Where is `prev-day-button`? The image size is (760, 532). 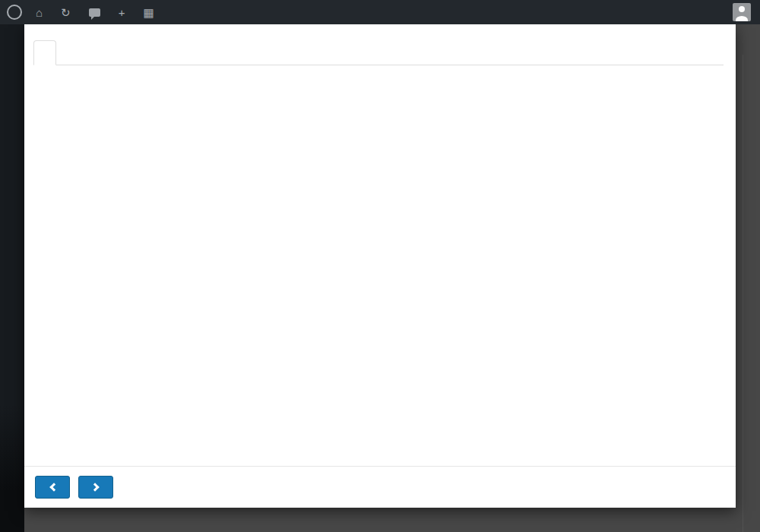 prev-day-button is located at coordinates (52, 487).